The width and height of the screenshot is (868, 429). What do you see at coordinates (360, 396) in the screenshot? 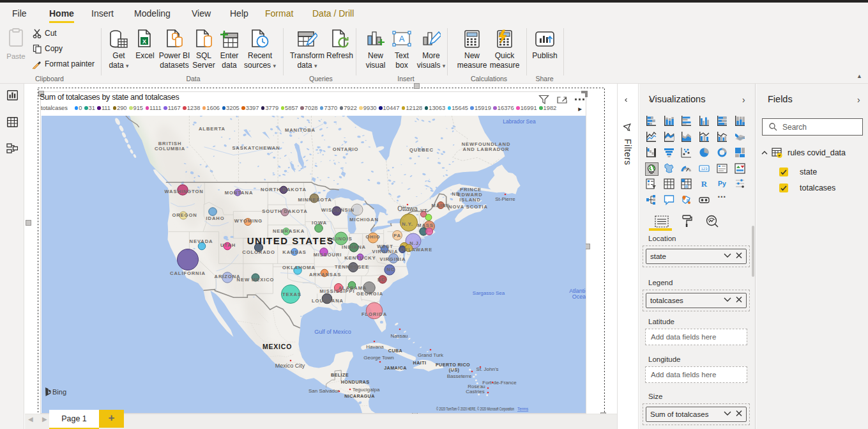
I see `svg-text: NICARAGUA` at bounding box center [360, 396].